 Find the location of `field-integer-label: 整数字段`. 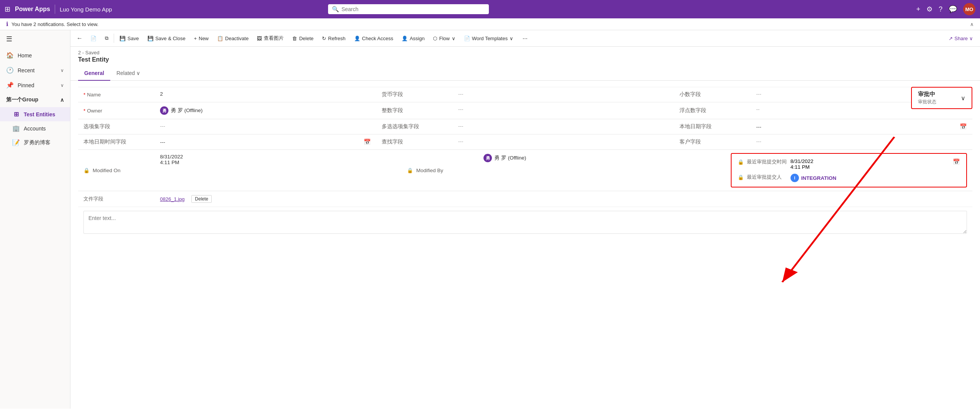

field-integer-label: 整数字段 is located at coordinates (415, 111).